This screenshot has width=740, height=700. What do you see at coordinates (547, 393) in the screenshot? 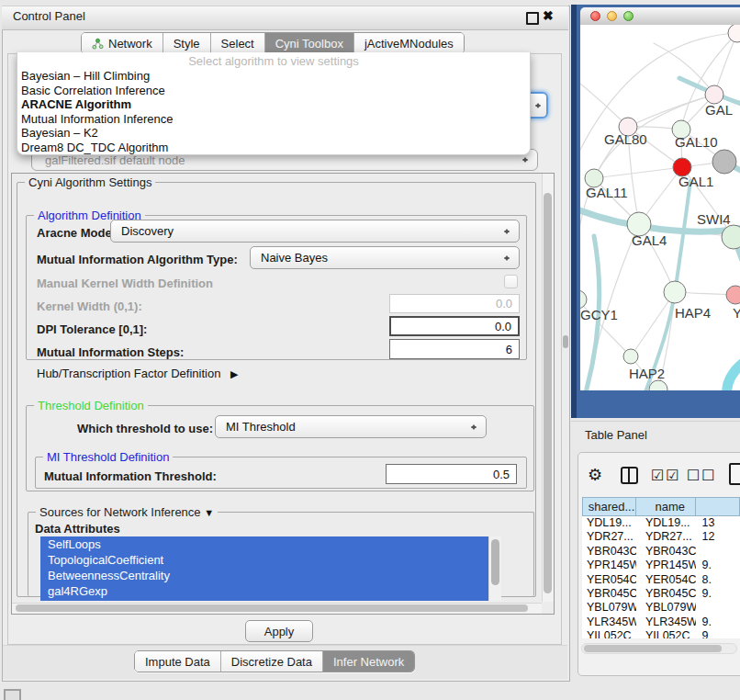
I see `settings-vscrollbar-thumb` at bounding box center [547, 393].